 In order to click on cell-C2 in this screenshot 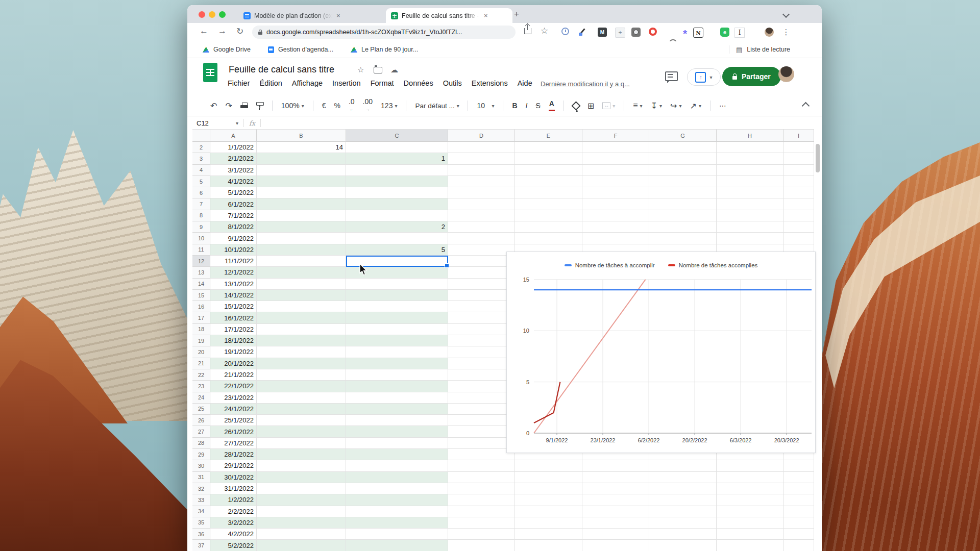, I will do `click(397, 147)`.